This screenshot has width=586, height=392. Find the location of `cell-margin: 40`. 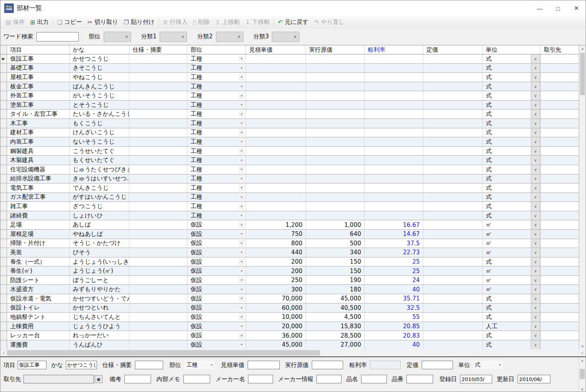

cell-margin: 40 is located at coordinates (394, 290).